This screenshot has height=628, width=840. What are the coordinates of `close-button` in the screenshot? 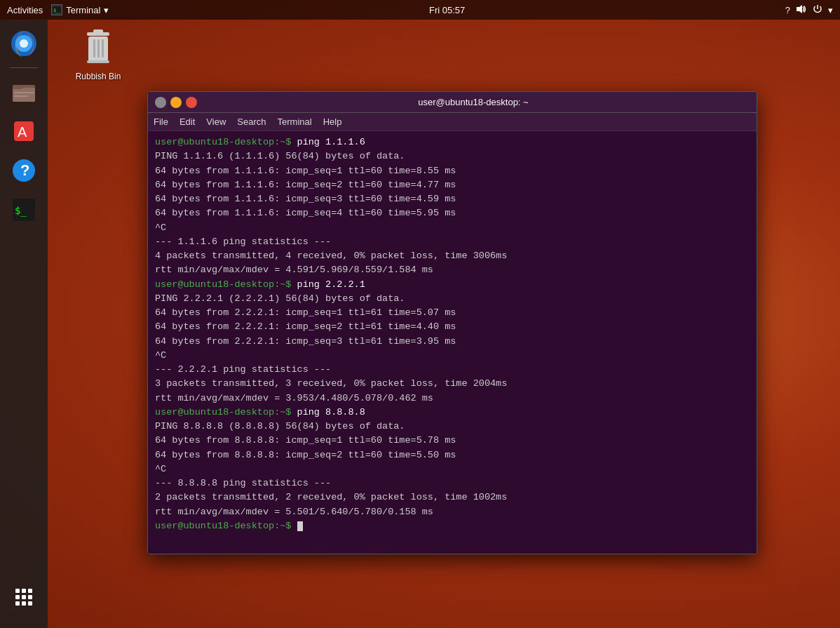 It's located at (191, 102).